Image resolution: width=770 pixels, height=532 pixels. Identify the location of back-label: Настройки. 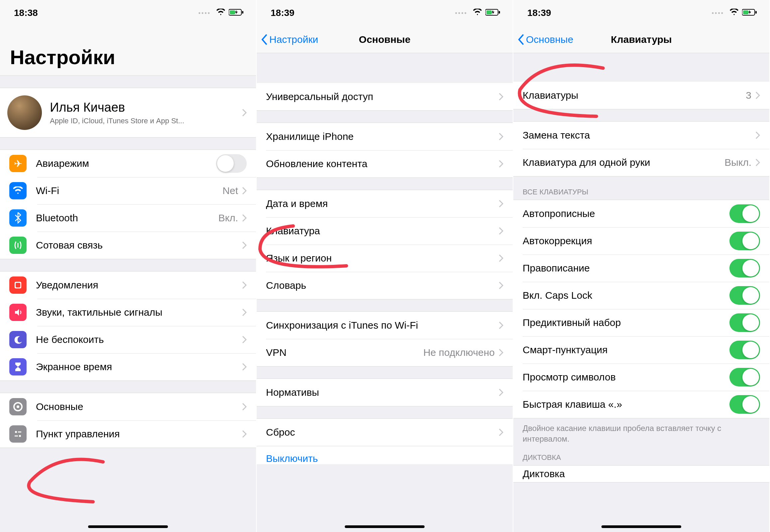
(294, 40).